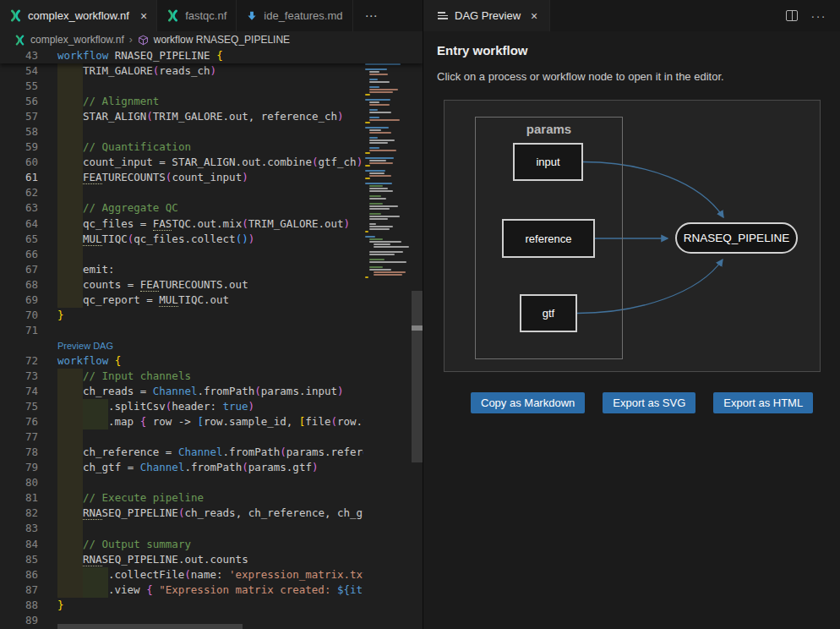  What do you see at coordinates (211, 575) in the screenshot?
I see `code-line: 86.collectFile(name: 'expression_matrix.…` at bounding box center [211, 575].